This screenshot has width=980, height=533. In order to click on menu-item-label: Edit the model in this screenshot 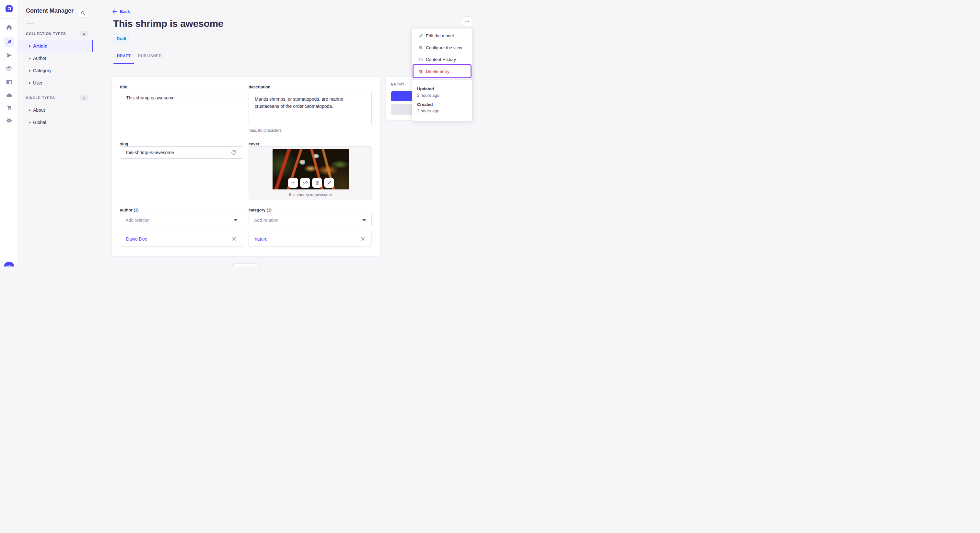, I will do `click(440, 36)`.